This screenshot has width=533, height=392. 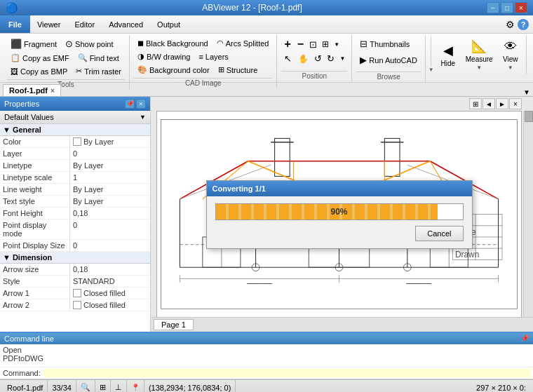 What do you see at coordinates (266, 339) in the screenshot?
I see `command-line-header: Command line 📌` at bounding box center [266, 339].